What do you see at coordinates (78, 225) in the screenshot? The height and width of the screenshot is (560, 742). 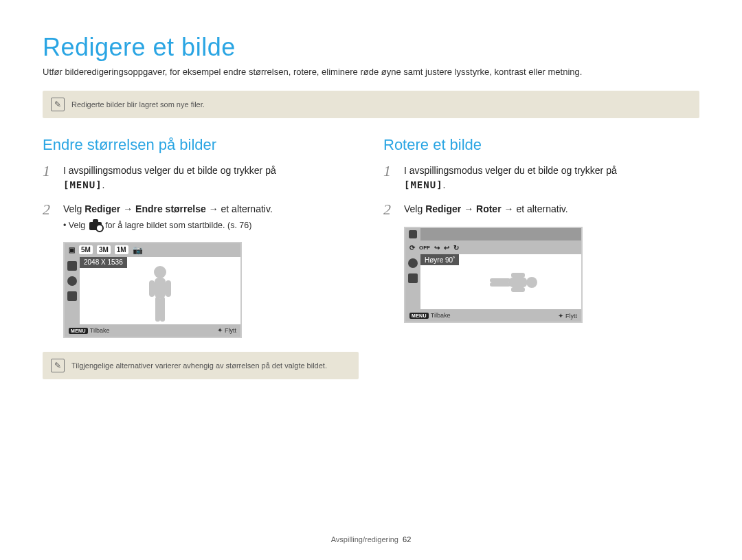 I see `sub-prefix: Velg` at bounding box center [78, 225].